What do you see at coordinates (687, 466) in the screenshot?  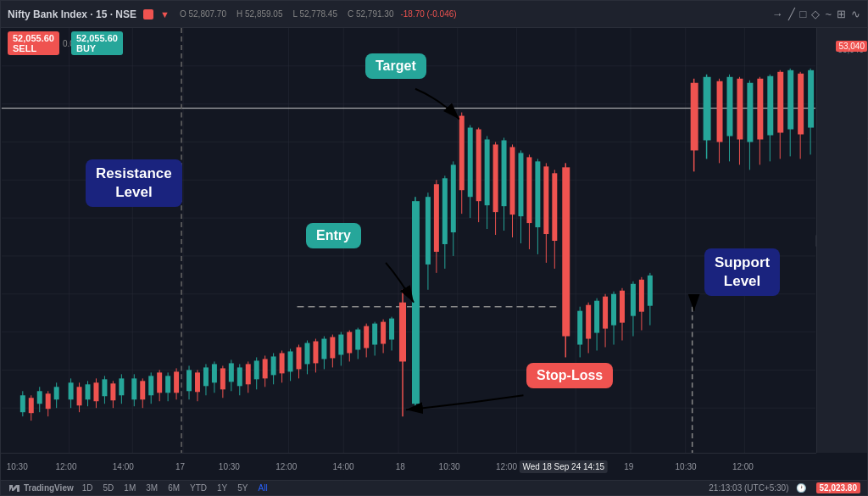 I see `time-1030-4: 10:30` at bounding box center [687, 466].